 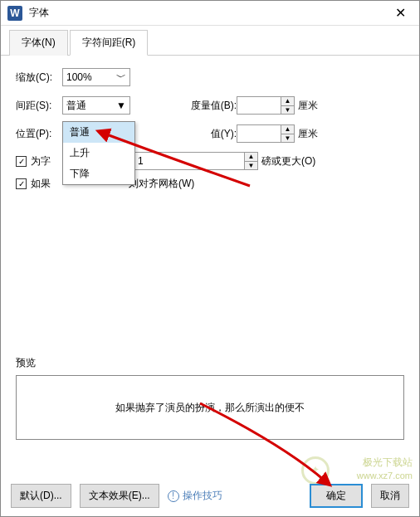 What do you see at coordinates (22, 161) in the screenshot?
I see `kerning-checkbox: ✓` at bounding box center [22, 161].